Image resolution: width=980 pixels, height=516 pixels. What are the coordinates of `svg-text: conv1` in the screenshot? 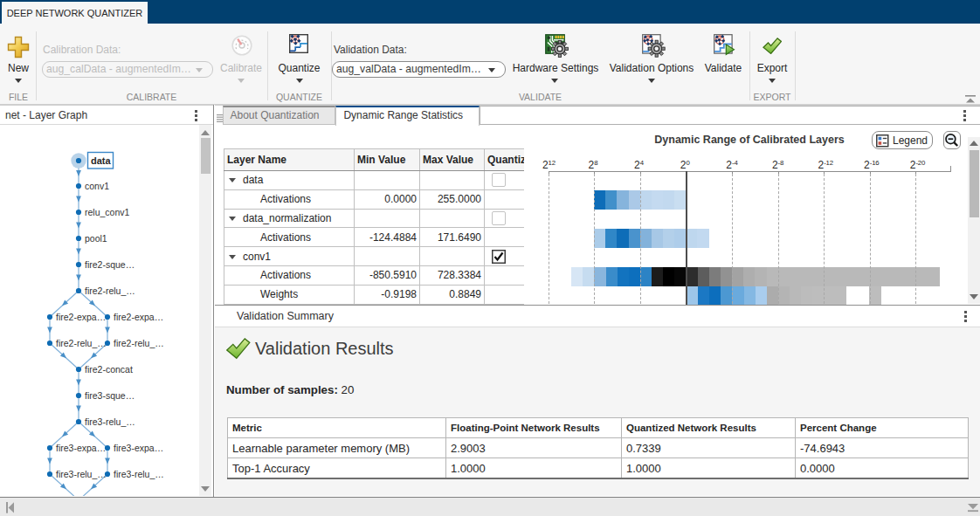 It's located at (97, 186).